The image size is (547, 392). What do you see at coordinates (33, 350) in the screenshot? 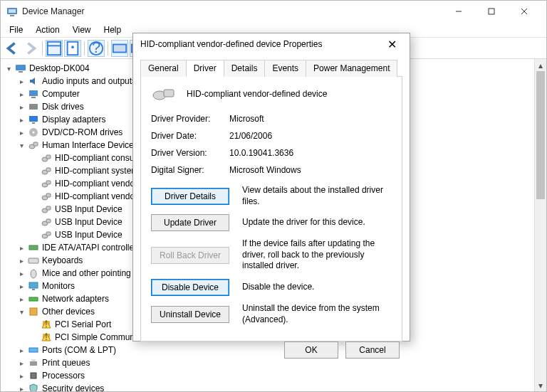
I see `port-icon` at bounding box center [33, 350].